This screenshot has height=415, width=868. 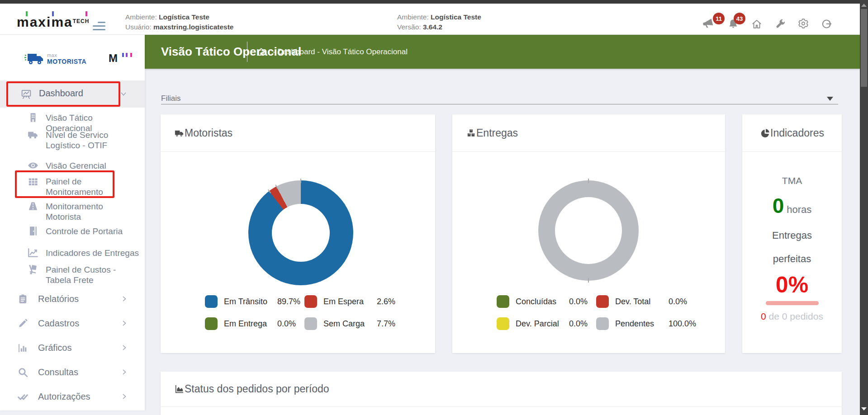 What do you see at coordinates (830, 99) in the screenshot?
I see `filiais-dropdown-arrow-icon` at bounding box center [830, 99].